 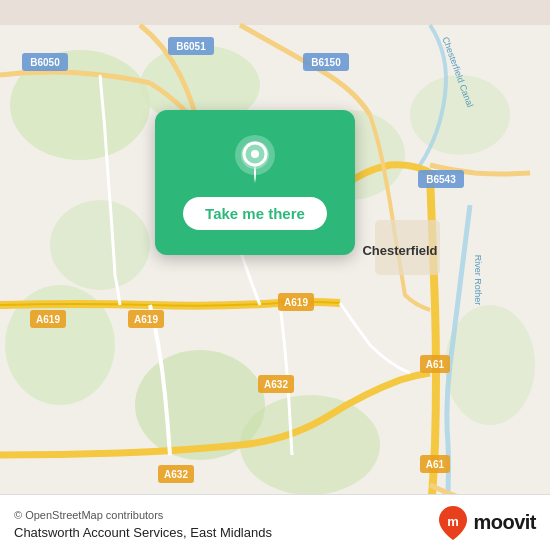 What do you see at coordinates (326, 62) in the screenshot?
I see `svg-text: B6150` at bounding box center [326, 62].